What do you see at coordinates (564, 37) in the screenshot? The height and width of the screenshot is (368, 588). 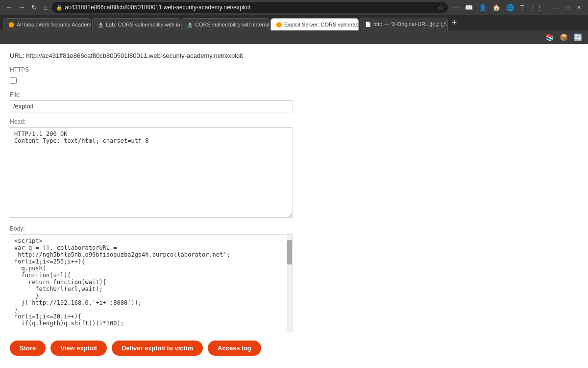 I see `container-icon: 📦` at bounding box center [564, 37].